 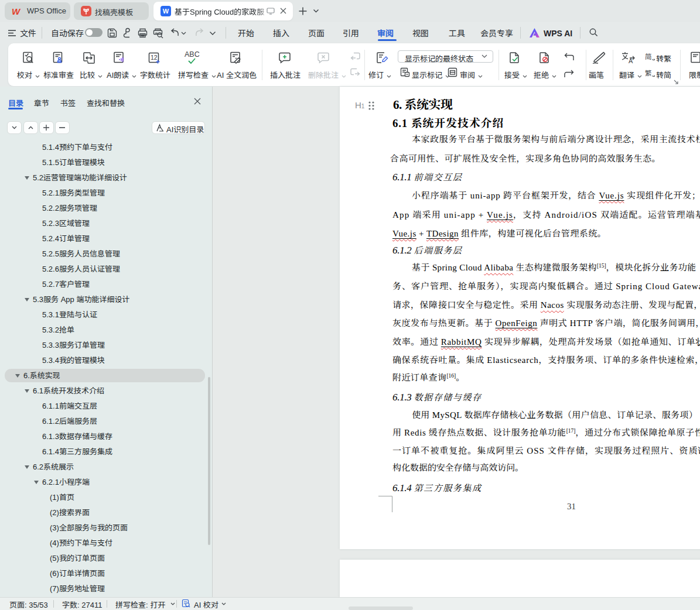 What do you see at coordinates (648, 73) in the screenshot?
I see `svg-text: 繁` at bounding box center [648, 73].